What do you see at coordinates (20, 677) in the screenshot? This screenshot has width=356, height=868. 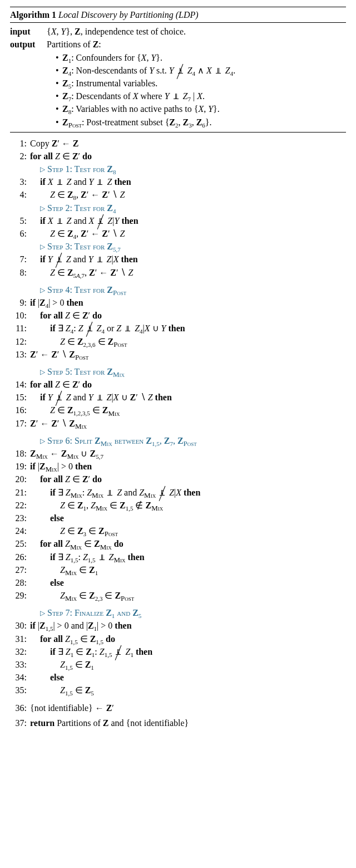 I see `line-no: 34:` at bounding box center [20, 677].